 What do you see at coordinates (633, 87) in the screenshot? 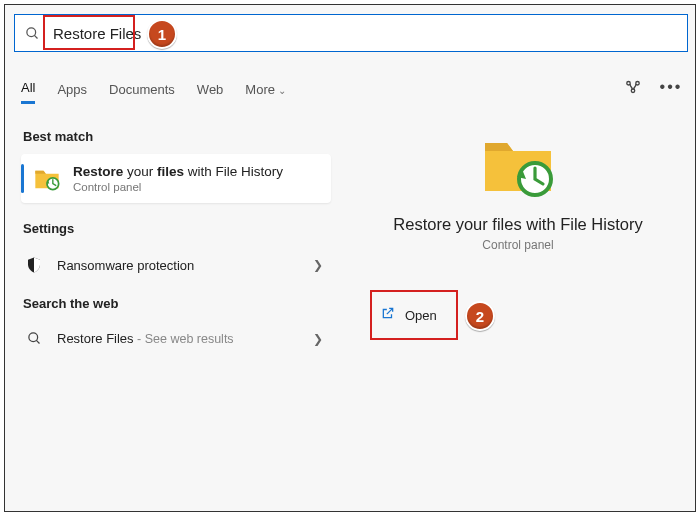
I see `flow-icon` at bounding box center [633, 87].